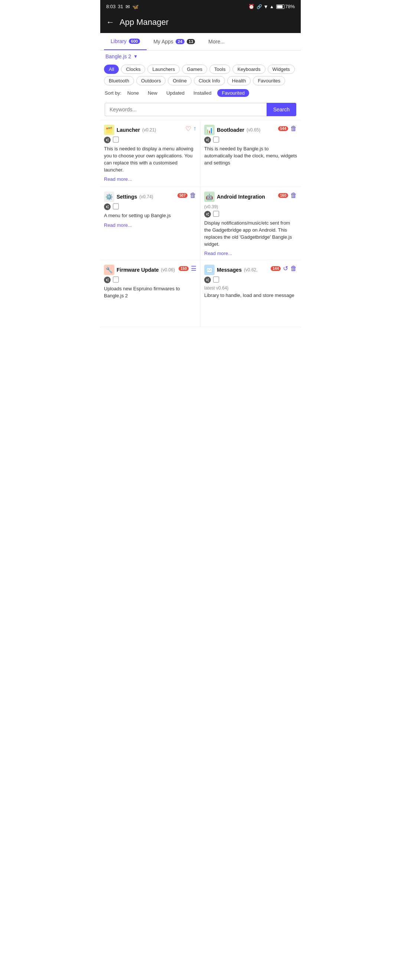 The width and height of the screenshot is (401, 980). Describe the element at coordinates (113, 93) in the screenshot. I see `sort-label: Sort by:` at that location.